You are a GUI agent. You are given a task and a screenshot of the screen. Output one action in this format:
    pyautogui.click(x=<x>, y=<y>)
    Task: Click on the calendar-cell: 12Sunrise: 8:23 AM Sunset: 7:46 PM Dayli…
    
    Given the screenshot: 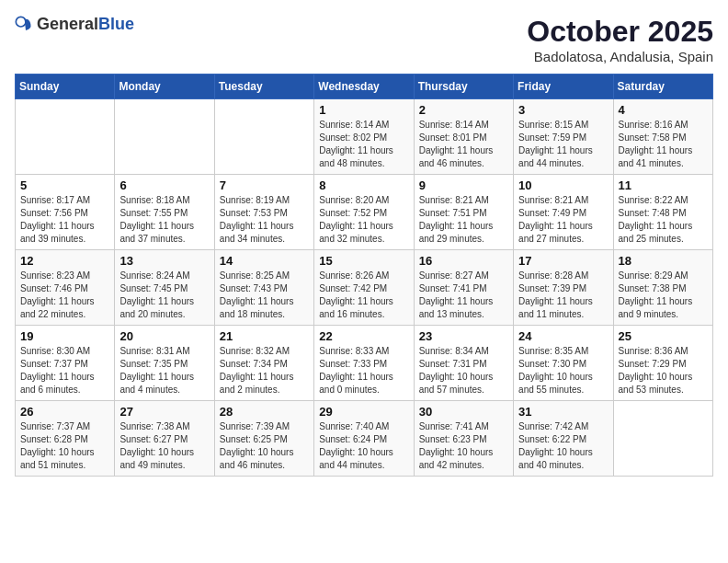 What is the action you would take?
    pyautogui.click(x=65, y=288)
    